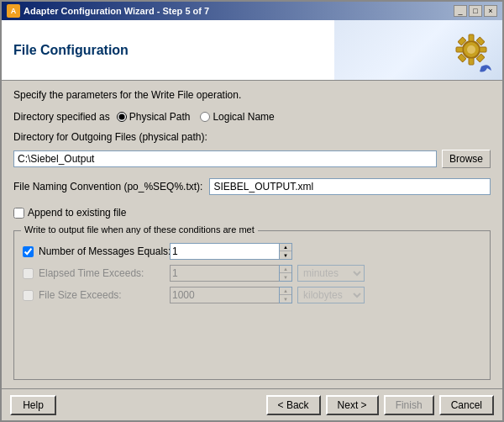 This screenshot has height=422, width=504. I want to click on filesize-spinner-btns: ▲ ▼, so click(286, 295).